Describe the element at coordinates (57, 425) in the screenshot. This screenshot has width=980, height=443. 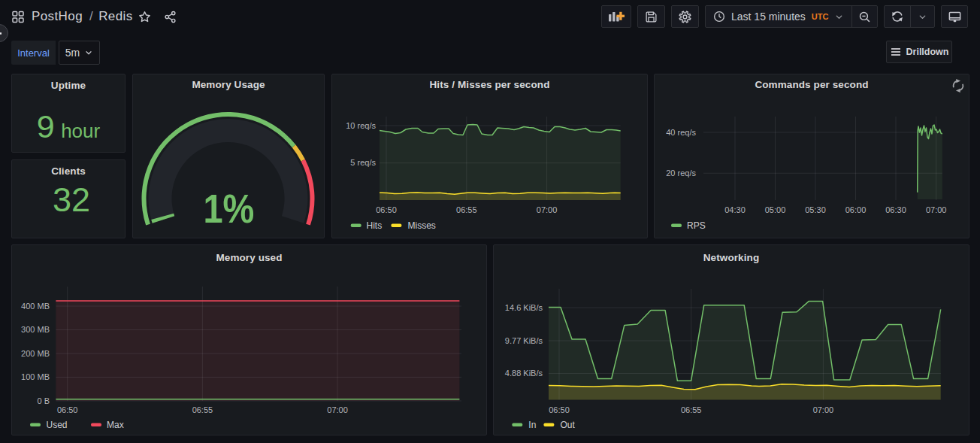
I see `svg-text: Used` at that location.